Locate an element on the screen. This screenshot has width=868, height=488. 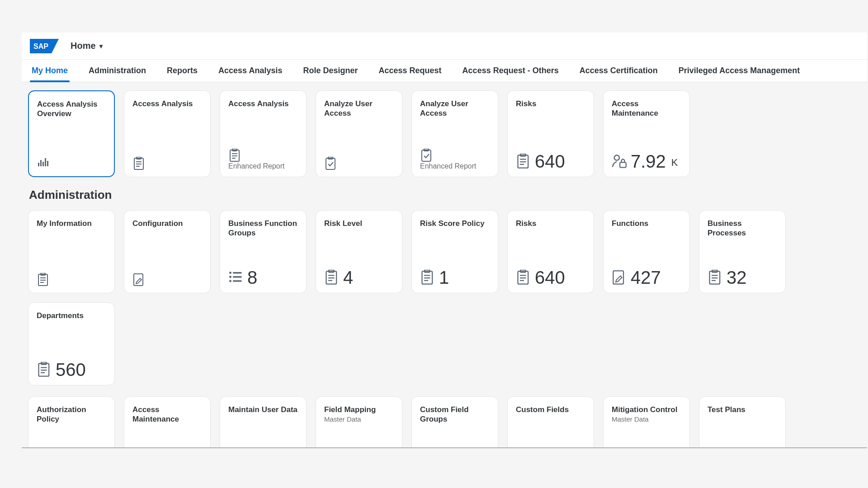
tile-risk-level: Risk Level4 is located at coordinates (359, 252).